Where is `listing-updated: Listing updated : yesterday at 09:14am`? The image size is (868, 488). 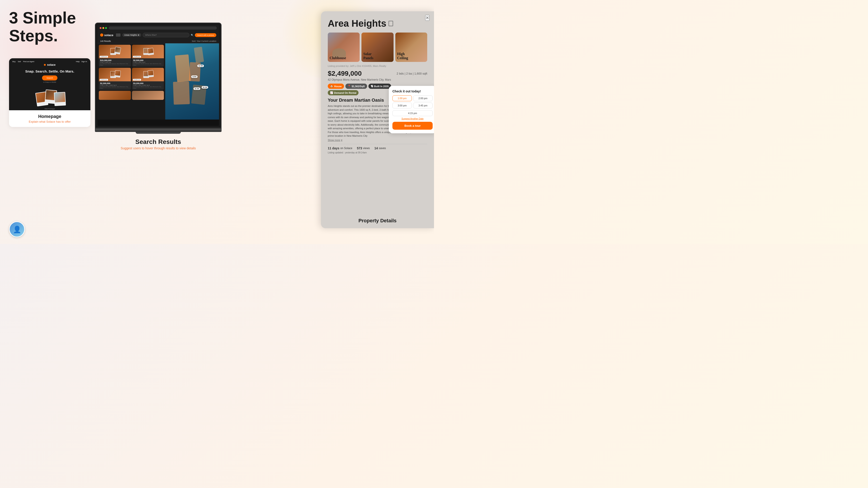
listing-updated: Listing updated : yesterday at 09:14am is located at coordinates (377, 153).